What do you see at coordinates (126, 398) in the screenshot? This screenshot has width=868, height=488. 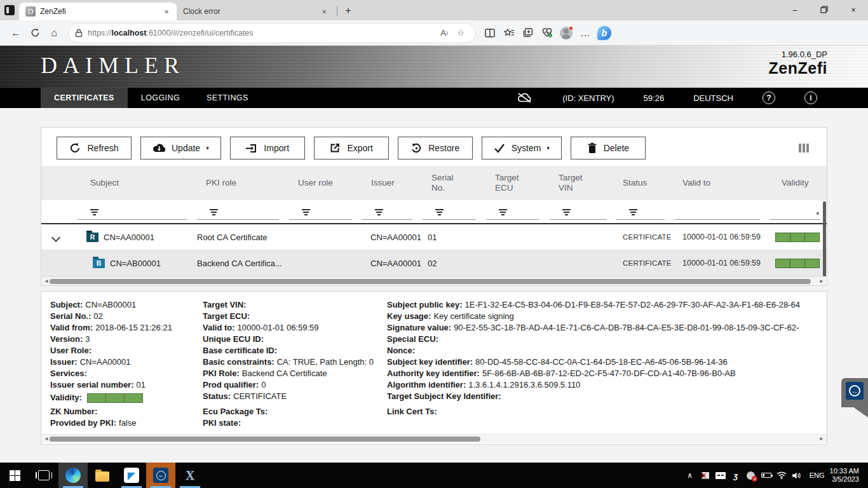 I see `detail-line: Validity:` at bounding box center [126, 398].